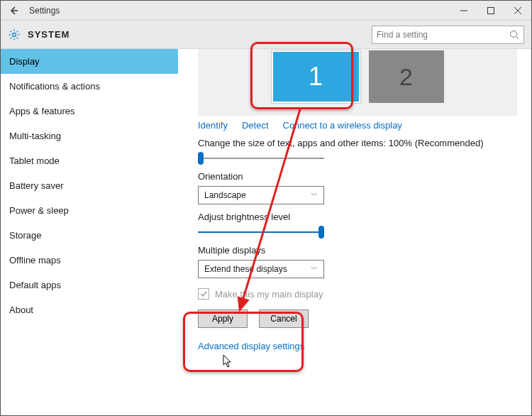 The width and height of the screenshot is (532, 416). What do you see at coordinates (491, 11) in the screenshot?
I see `maximize-button` at bounding box center [491, 11].